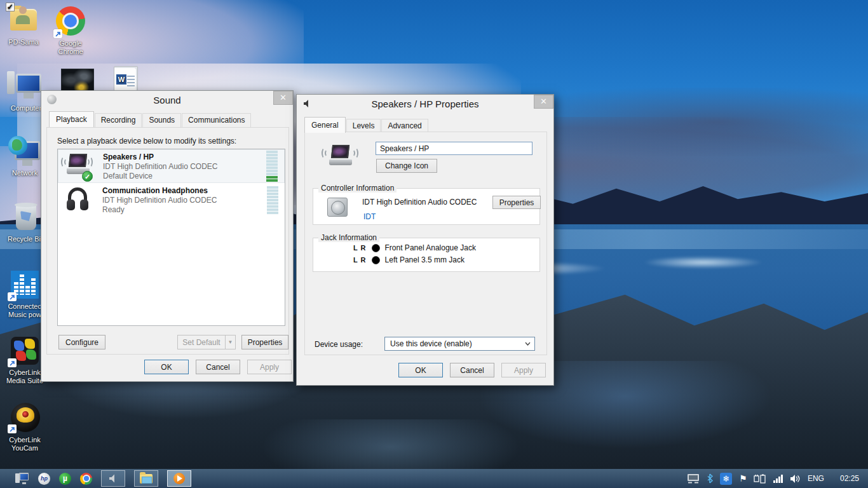  What do you see at coordinates (404, 126) in the screenshot?
I see `tab-advanced: Advanced` at bounding box center [404, 126].